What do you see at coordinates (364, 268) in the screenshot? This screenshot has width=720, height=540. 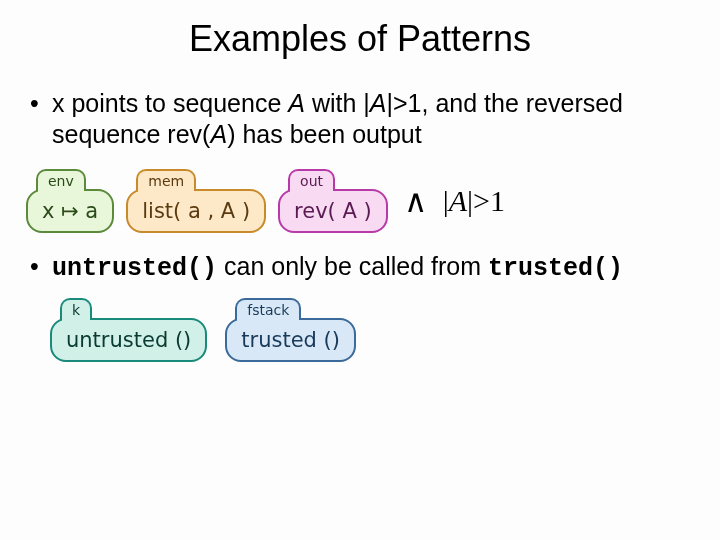 I see `bullet-2: untrusted() can only be called from trus…` at bounding box center [364, 268].